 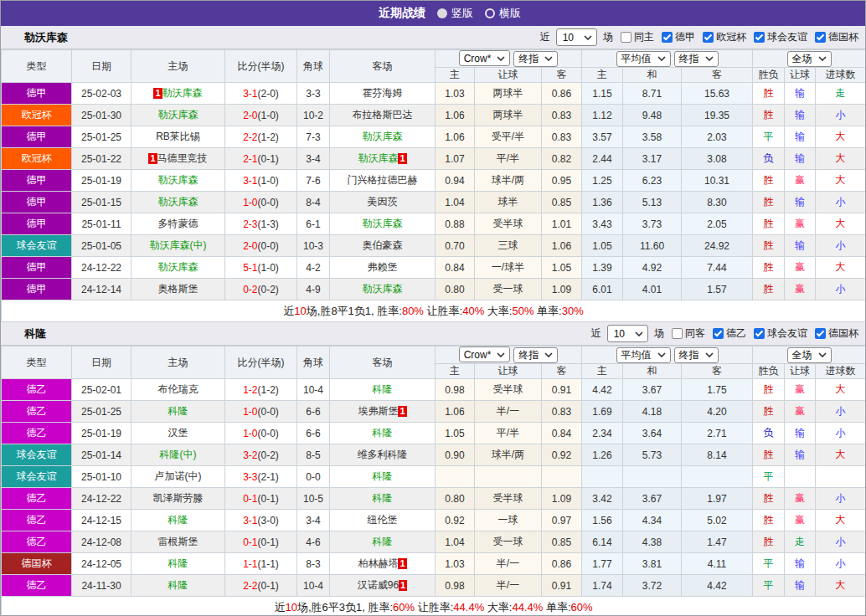 I want to click on away-team-name: 弗赖堡, so click(x=383, y=267).